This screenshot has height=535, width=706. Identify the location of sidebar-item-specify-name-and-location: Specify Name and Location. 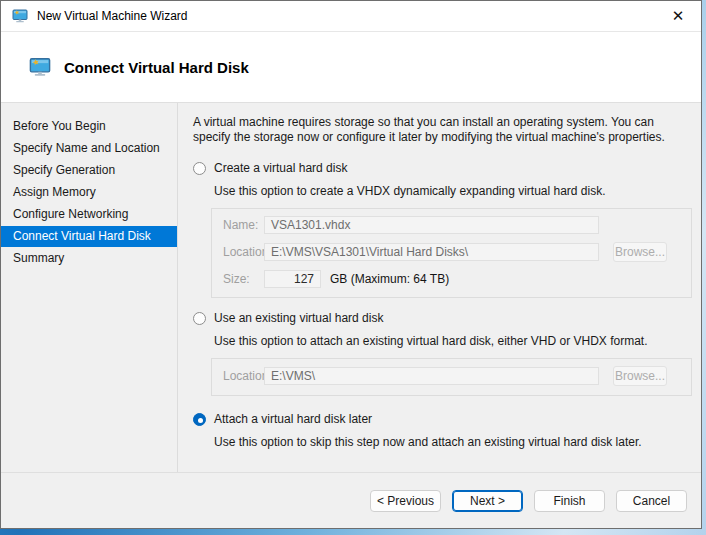
(89, 148).